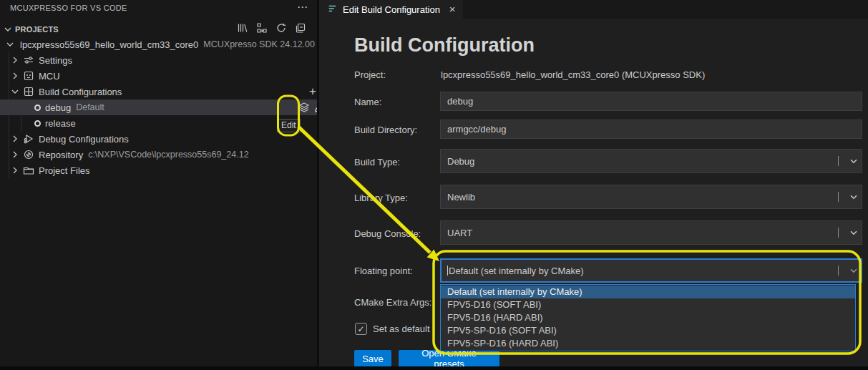 The image size is (868, 370). What do you see at coordinates (243, 28) in the screenshot?
I see `library-icon` at bounding box center [243, 28].